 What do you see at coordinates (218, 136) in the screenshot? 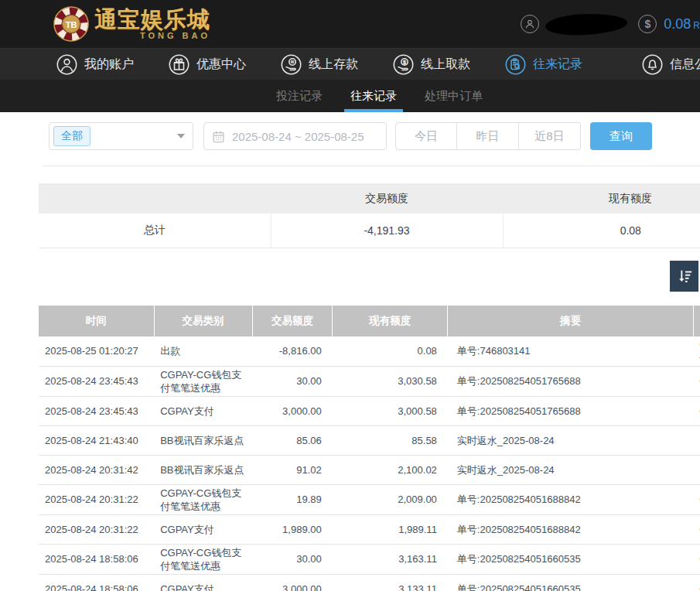
I see `calendar-icon` at bounding box center [218, 136].